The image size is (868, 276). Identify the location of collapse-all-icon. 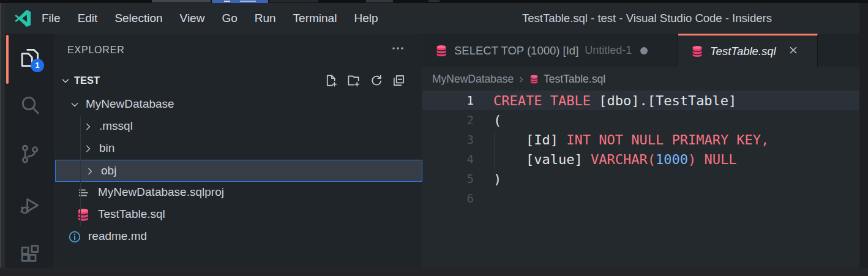
(399, 82).